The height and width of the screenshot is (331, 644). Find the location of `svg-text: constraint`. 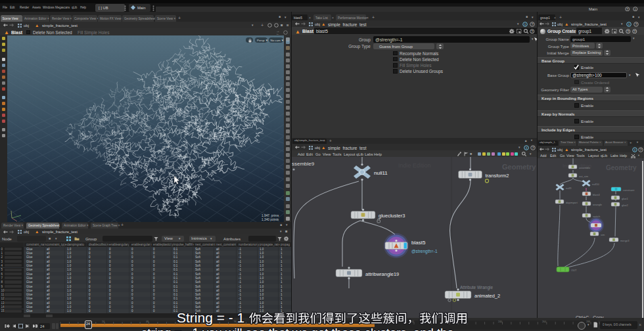

svg-text: constraint is located at coordinates (629, 190).